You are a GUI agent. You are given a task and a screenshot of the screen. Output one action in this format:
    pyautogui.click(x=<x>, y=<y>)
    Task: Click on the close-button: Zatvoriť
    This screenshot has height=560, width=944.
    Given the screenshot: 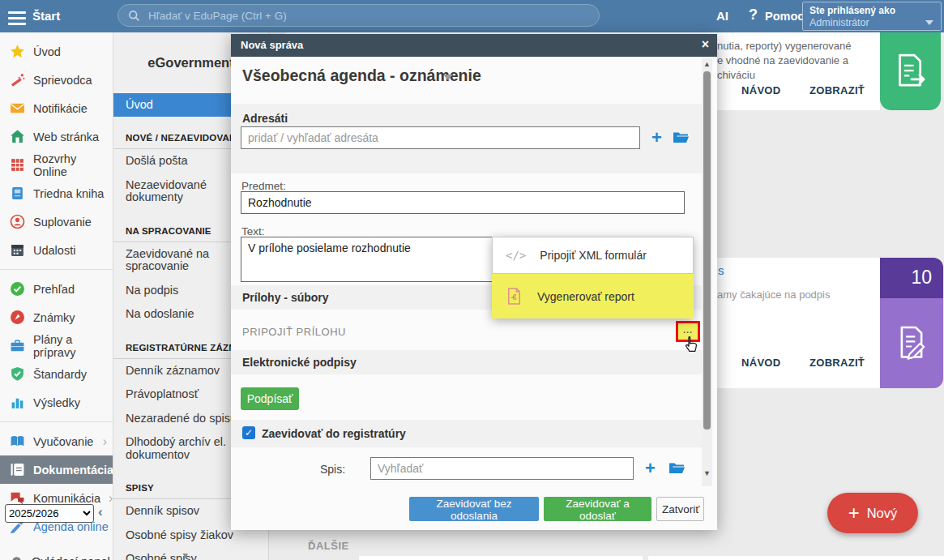 What is the action you would take?
    pyautogui.click(x=681, y=509)
    